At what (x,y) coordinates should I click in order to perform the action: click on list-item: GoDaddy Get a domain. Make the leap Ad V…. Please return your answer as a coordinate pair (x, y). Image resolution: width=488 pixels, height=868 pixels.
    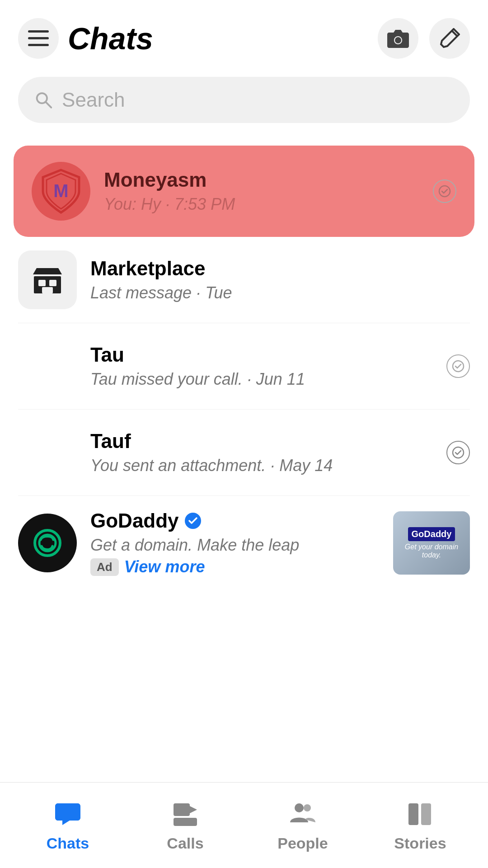
    Looking at the image, I should click on (244, 543).